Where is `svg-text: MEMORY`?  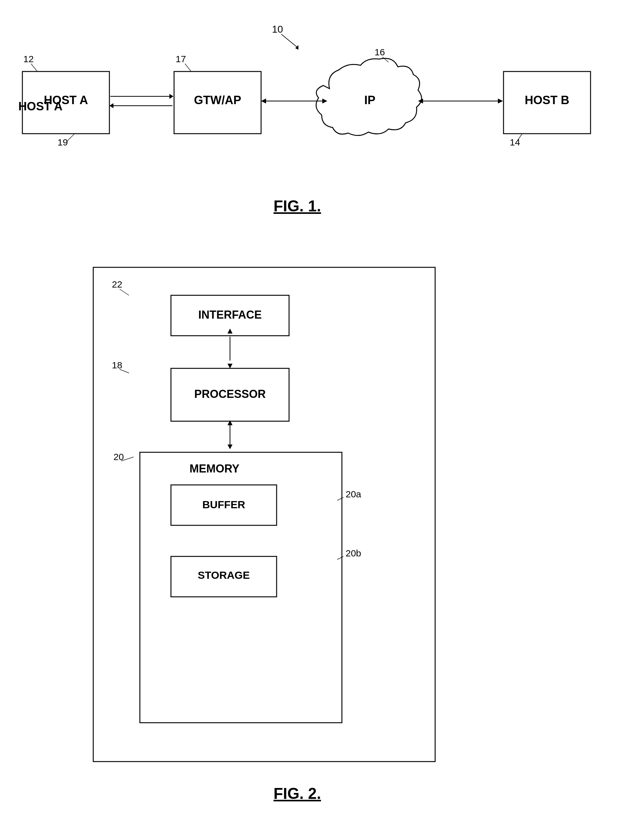 svg-text: MEMORY is located at coordinates (215, 469).